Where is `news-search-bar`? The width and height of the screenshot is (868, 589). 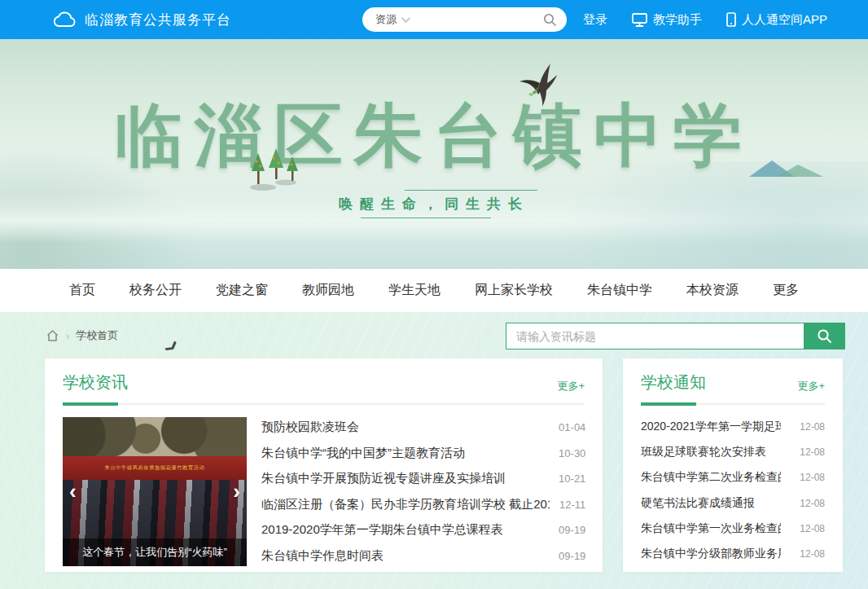 news-search-bar is located at coordinates (676, 336).